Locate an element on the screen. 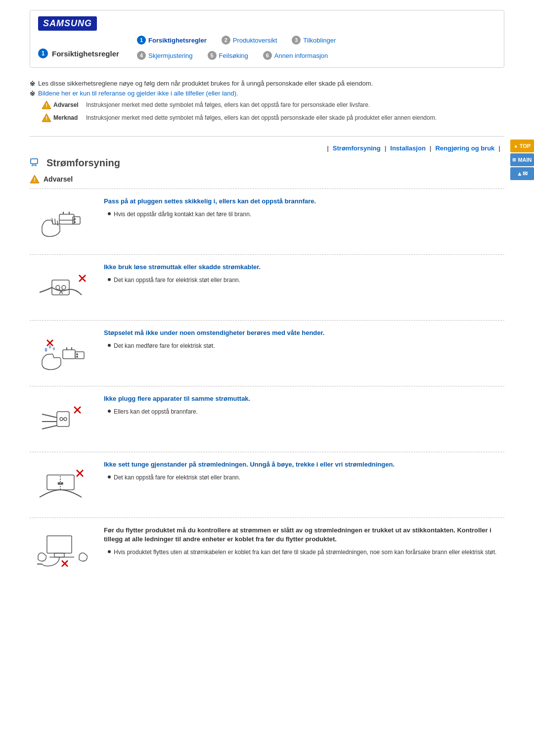 This screenshot has width=534, height=756. item-content-4: Ikke plugg flere apparater til samme str… is located at coordinates (304, 405).